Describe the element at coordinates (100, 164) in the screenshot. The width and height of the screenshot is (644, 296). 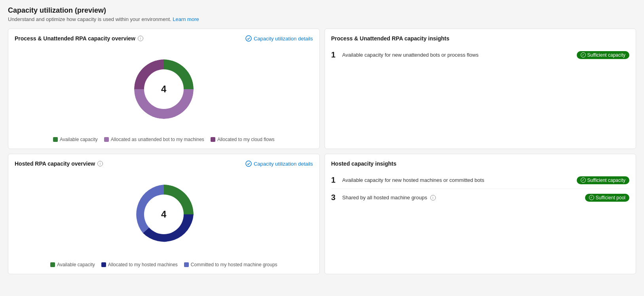
I see `hosted-overview-info-icon: i` at that location.